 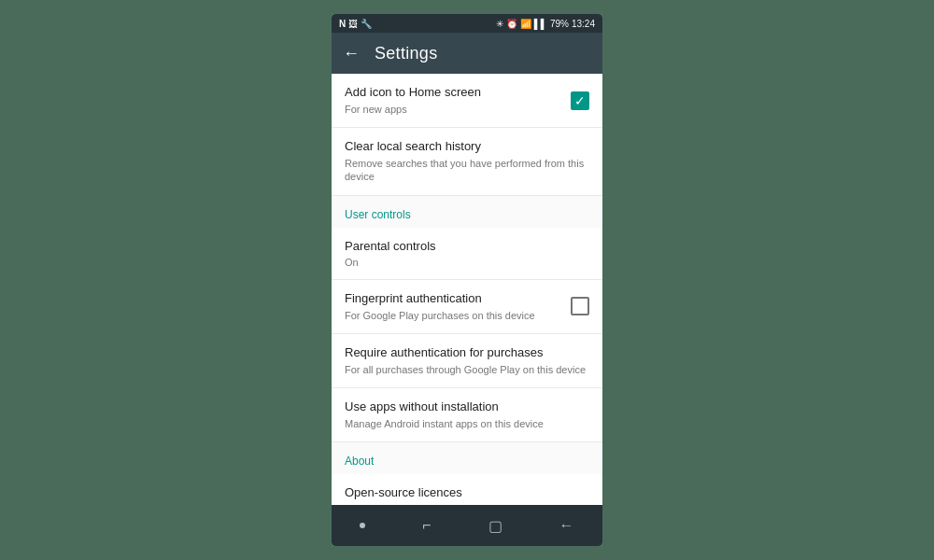 What do you see at coordinates (545, 24) in the screenshot?
I see `status-right-icons: ✳ ⏰ 📶 ▌▌ 79% 13:24` at bounding box center [545, 24].